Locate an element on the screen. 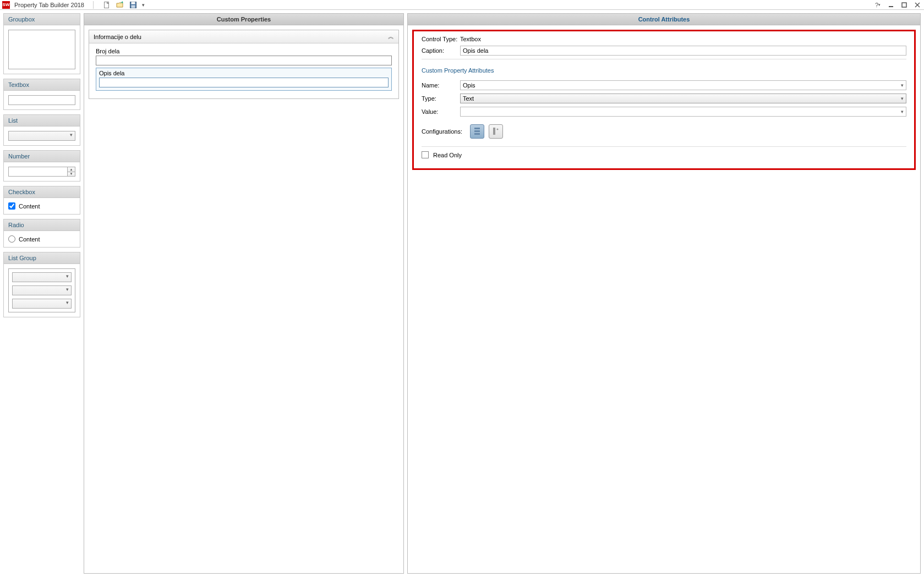 This screenshot has width=924, height=577. row-value: Value: is located at coordinates (664, 112).